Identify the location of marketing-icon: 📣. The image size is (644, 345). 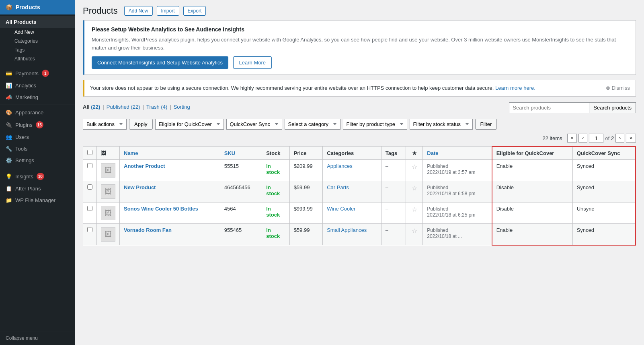
(9, 97).